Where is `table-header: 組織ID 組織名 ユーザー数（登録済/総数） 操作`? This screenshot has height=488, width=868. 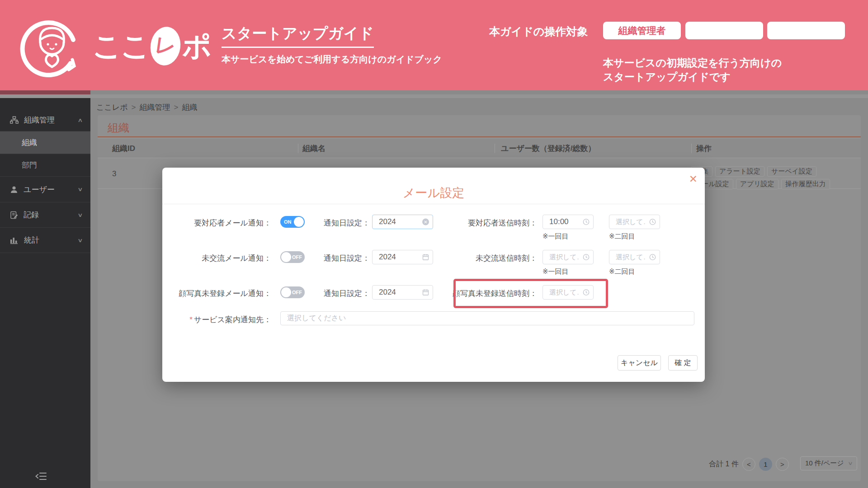 table-header: 組織ID 組織名 ユーザー数（登録済/総数） 操作 is located at coordinates (479, 148).